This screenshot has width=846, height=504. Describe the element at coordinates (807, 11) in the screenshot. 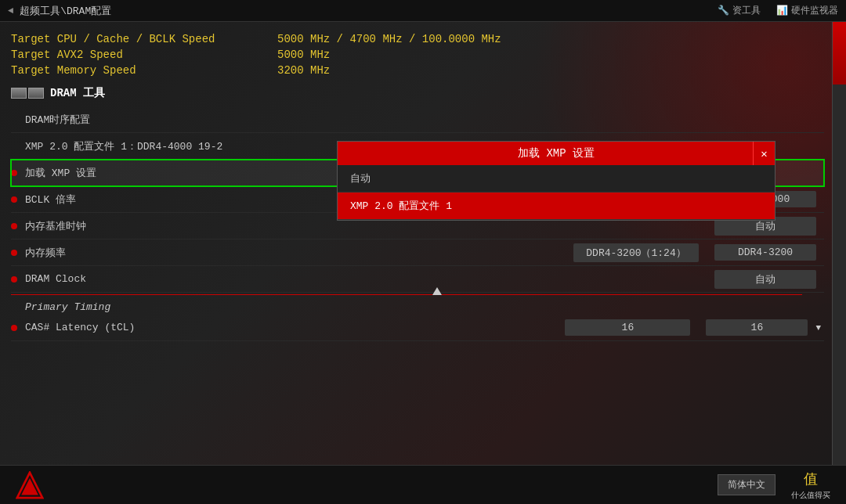

I see `hardware-monitor-btn: 📊 硬件监视器` at that location.